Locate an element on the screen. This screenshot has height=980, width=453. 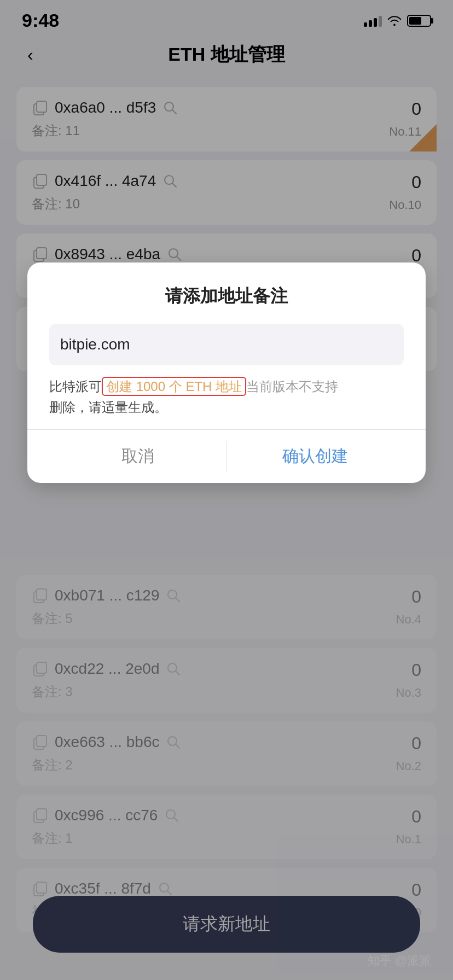
notice-highlight-text: 创建 1000 个 ETH 地址 is located at coordinates (174, 386).